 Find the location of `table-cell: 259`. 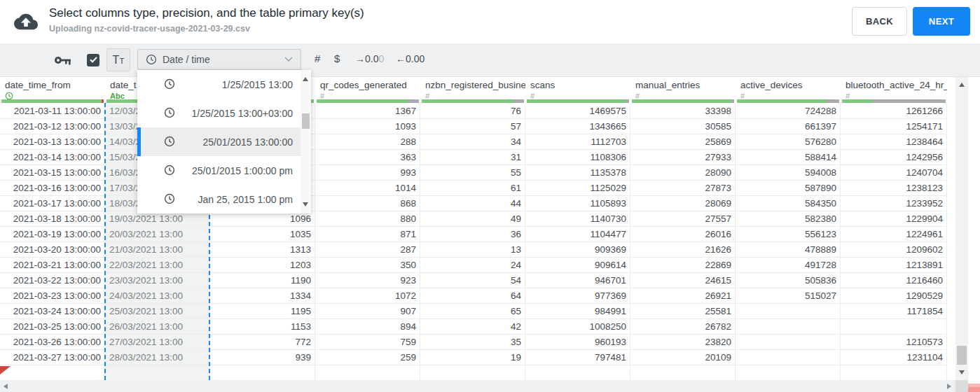

table-cell: 259 is located at coordinates (368, 358).